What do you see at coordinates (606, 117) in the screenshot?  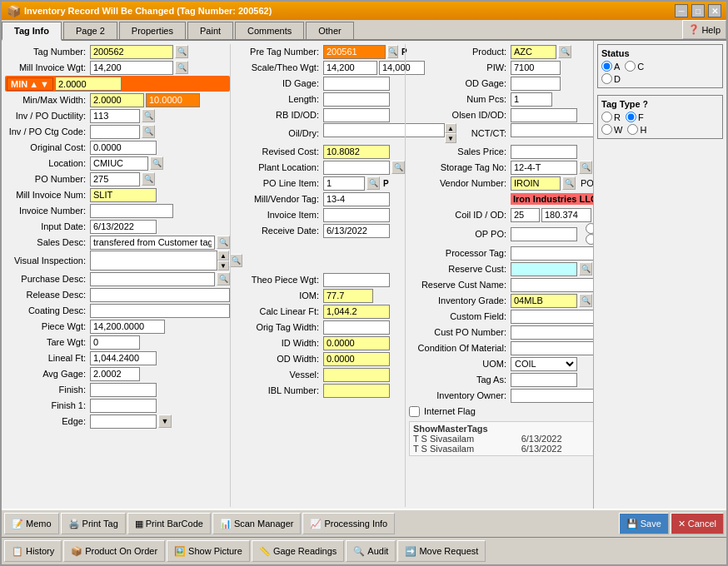 I see `tagtype-r-radio` at bounding box center [606, 117].